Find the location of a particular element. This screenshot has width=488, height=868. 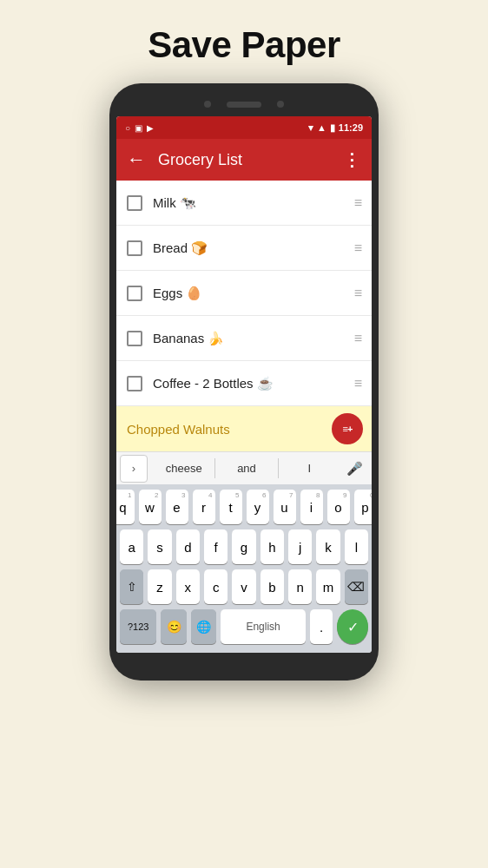

keyboard-row-4: ?123 😊 🌐 English . ✓ is located at coordinates (244, 627).